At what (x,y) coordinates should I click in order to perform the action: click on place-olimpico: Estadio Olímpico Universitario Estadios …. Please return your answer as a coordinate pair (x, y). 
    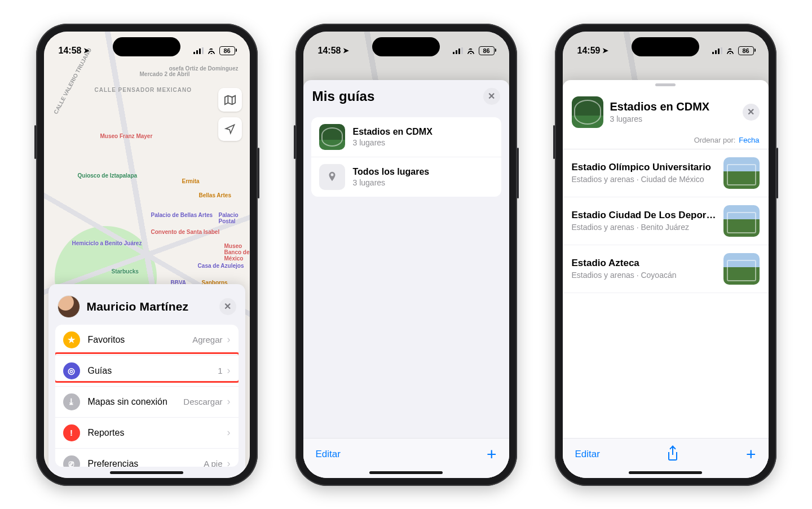
    Looking at the image, I should click on (665, 174).